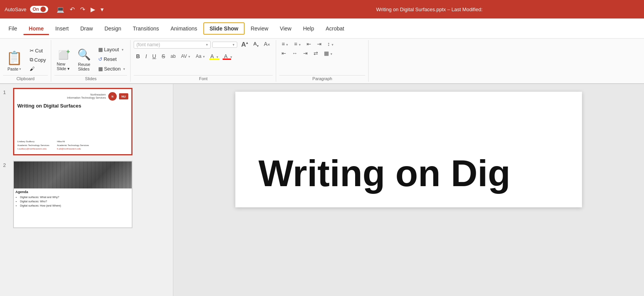 This screenshot has width=644, height=296. Describe the element at coordinates (284, 53) in the screenshot. I see `align-left-button: ⇤` at that location.